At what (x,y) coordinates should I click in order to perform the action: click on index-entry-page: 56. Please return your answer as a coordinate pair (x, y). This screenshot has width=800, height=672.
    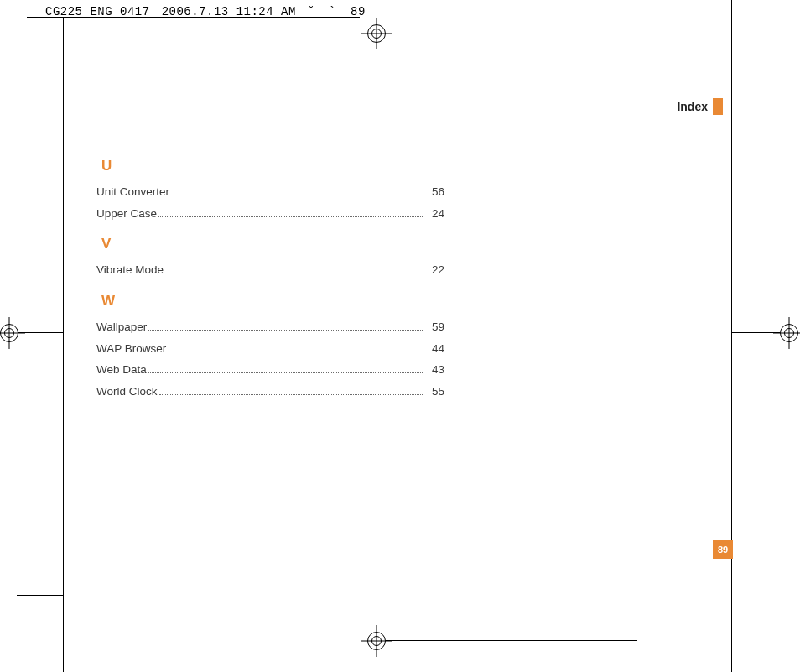
    Looking at the image, I should click on (435, 192).